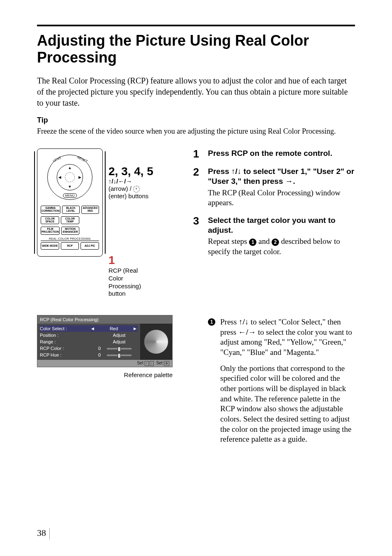 This screenshot has height=556, width=392. I want to click on substep-1: 1 Press ↑/↓ to select "Color Select," th…, so click(281, 381).